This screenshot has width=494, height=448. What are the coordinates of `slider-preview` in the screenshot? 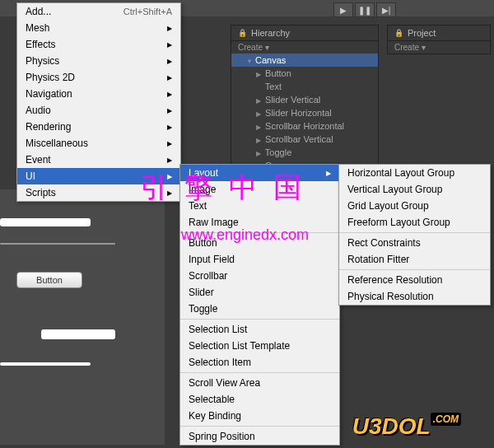 It's located at (45, 222).